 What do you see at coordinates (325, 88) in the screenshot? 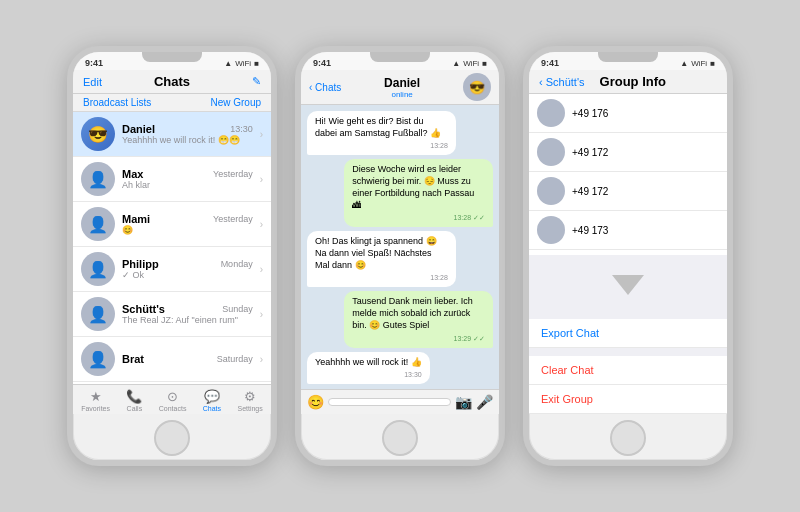
I see `back-button-2: ‹ Chats` at bounding box center [325, 88].